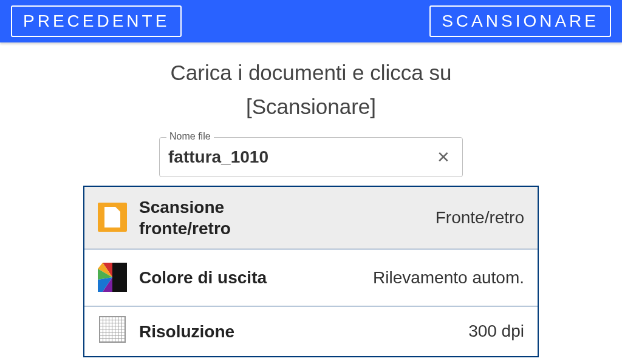 The width and height of the screenshot is (622, 364). I want to click on resolution-value: 300 dpi, so click(428, 331).